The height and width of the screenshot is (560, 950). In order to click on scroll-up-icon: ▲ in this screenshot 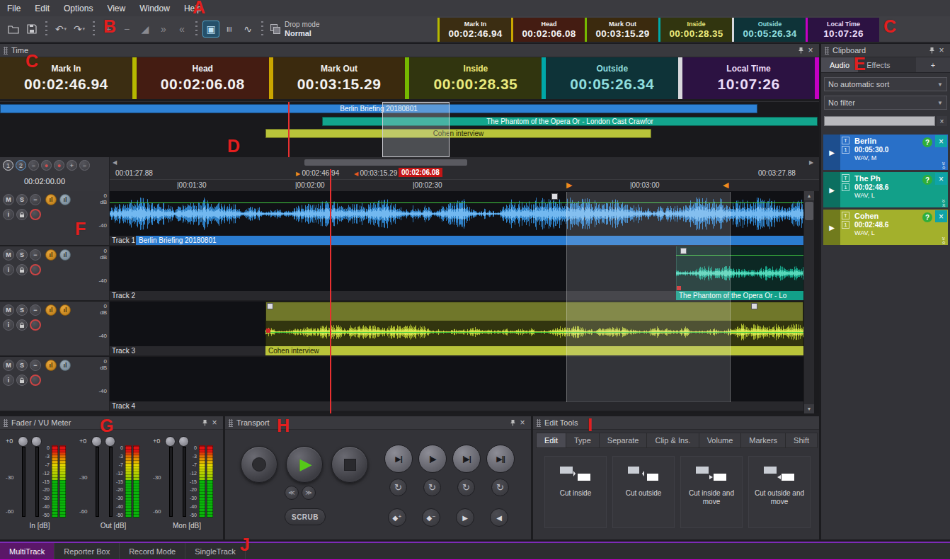, I will do `click(809, 195)`.